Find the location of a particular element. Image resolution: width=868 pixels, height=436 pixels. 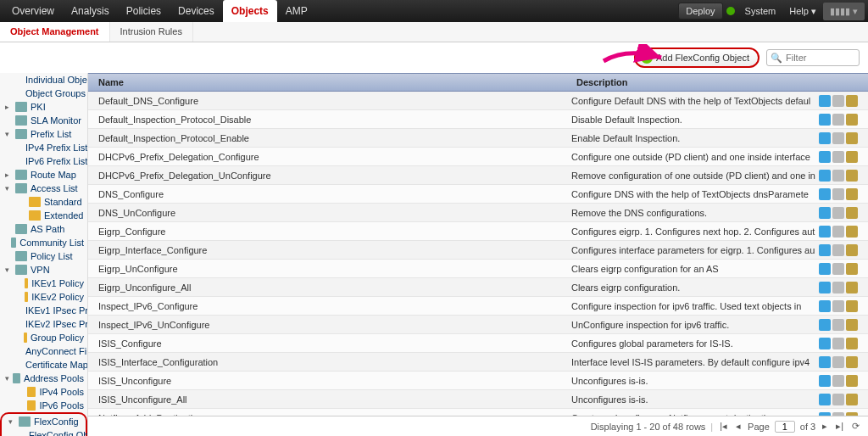

nav-devices: Devices is located at coordinates (197, 11).